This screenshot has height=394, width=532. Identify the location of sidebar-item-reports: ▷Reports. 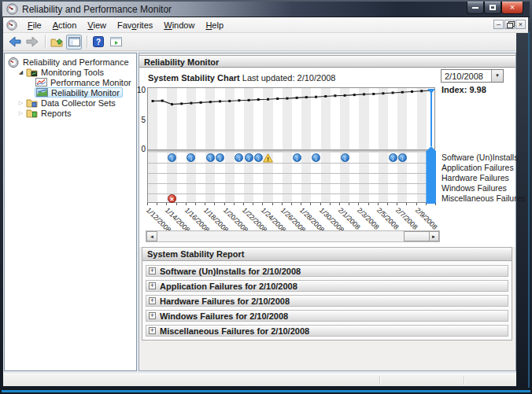
(71, 113).